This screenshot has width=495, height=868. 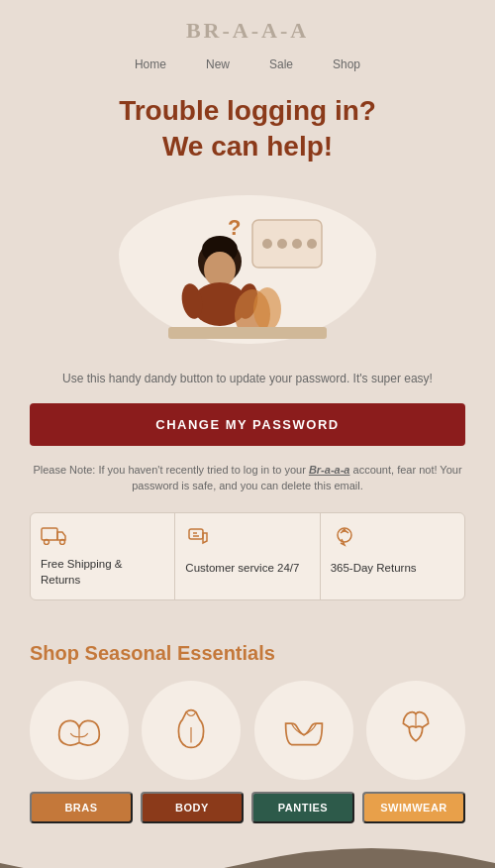 What do you see at coordinates (248, 129) in the screenshot?
I see `hero-title: Trouble logging in?We can help!` at bounding box center [248, 129].